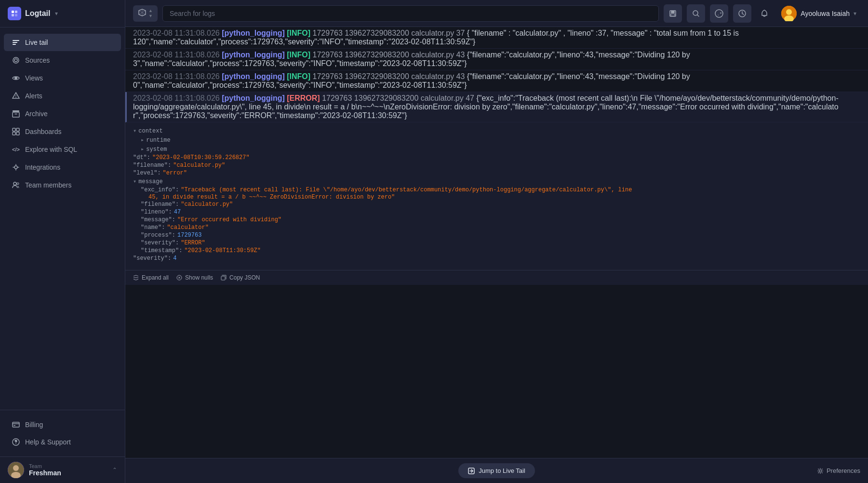 This screenshot has width=868, height=483. Describe the element at coordinates (63, 60) in the screenshot. I see `sidebar-item-sources: Sources` at that location.